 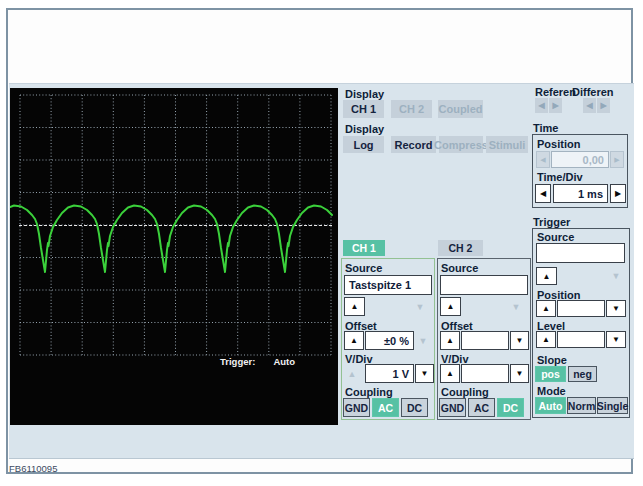 What do you see at coordinates (603, 106) in the screenshot?
I see `chevron-right-icon: ▶` at bounding box center [603, 106].